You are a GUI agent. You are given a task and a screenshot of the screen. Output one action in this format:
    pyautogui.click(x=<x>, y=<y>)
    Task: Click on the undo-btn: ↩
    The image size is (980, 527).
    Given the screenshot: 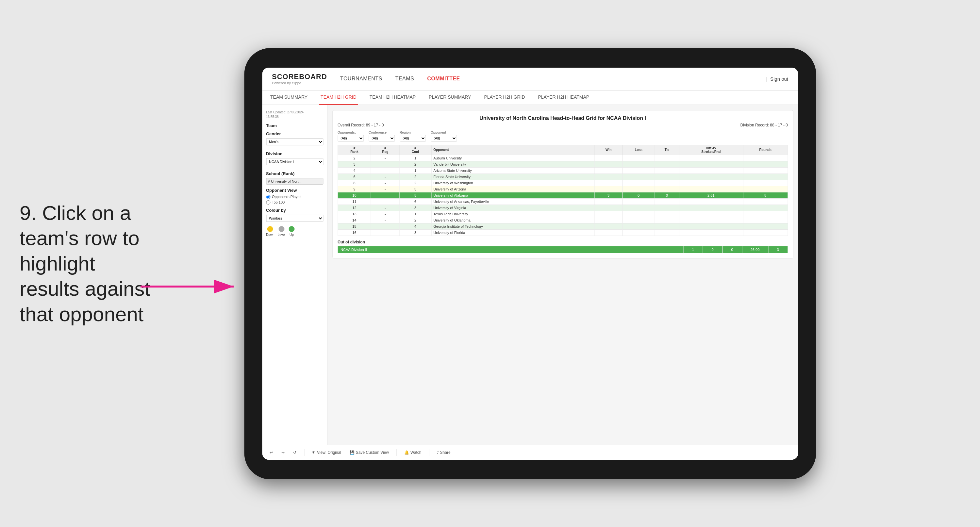 What is the action you would take?
    pyautogui.click(x=271, y=453)
    